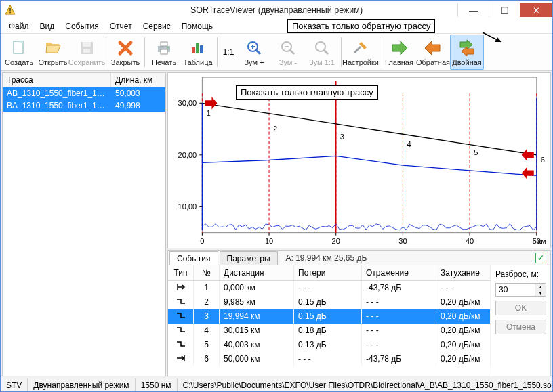  I want to click on status-stv: STV, so click(14, 385).